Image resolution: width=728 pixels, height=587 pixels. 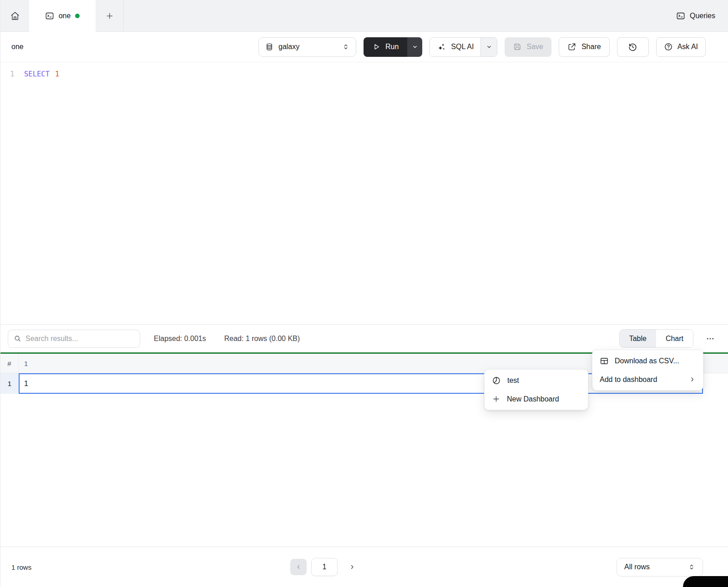 What do you see at coordinates (21, 567) in the screenshot?
I see `rows-count: 1 rows` at bounding box center [21, 567].